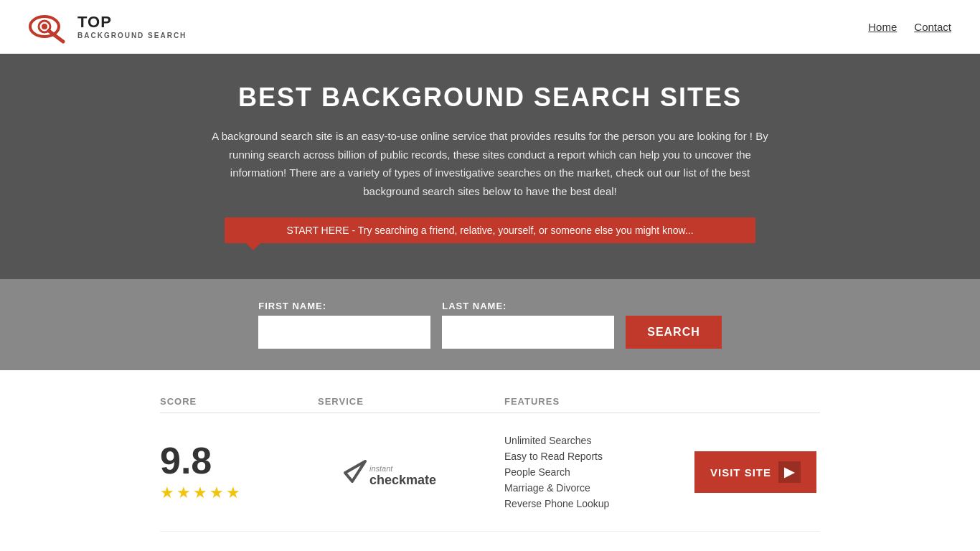 The width and height of the screenshot is (980, 551). I want to click on checkmate-logo: instant checkmate, so click(411, 472).